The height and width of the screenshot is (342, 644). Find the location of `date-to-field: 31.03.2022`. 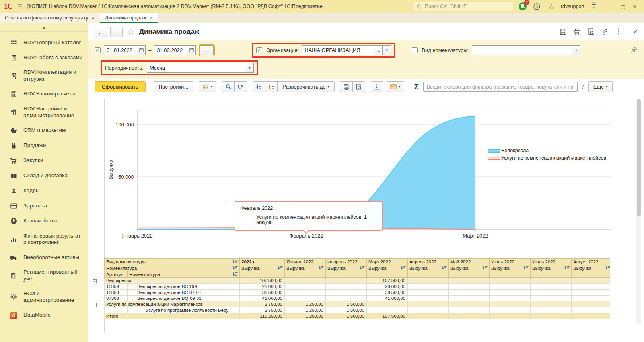

date-to-field: 31.03.2022 is located at coordinates (171, 50).